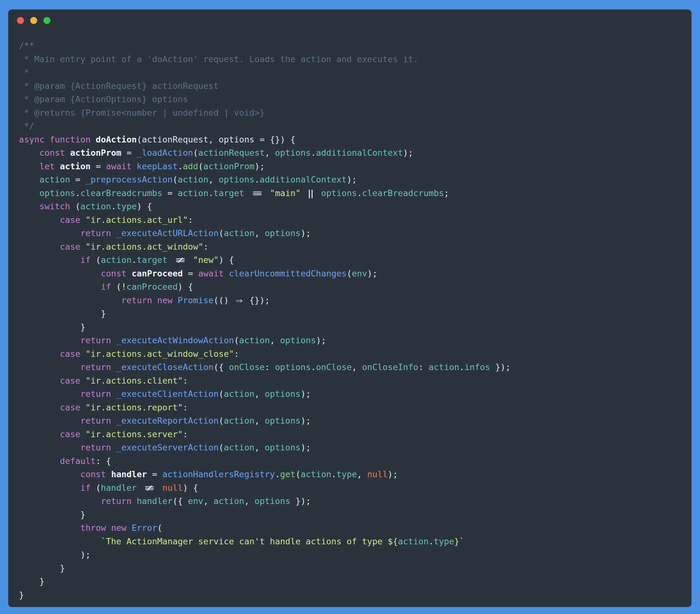 This screenshot has height=614, width=700. What do you see at coordinates (354, 421) in the screenshot?
I see `code-line: return _executeReportAction(action, opti…` at bounding box center [354, 421].